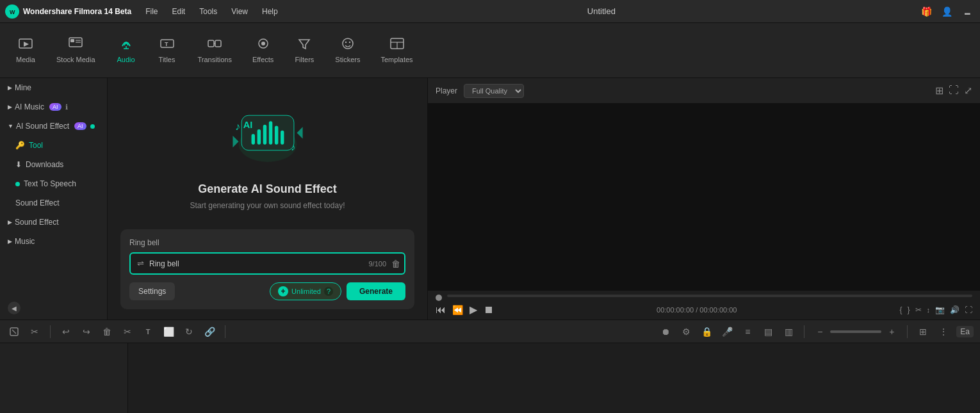 The height and width of the screenshot is (413, 980). Describe the element at coordinates (494, 91) in the screenshot. I see `quality-select: Full Quality` at that location.